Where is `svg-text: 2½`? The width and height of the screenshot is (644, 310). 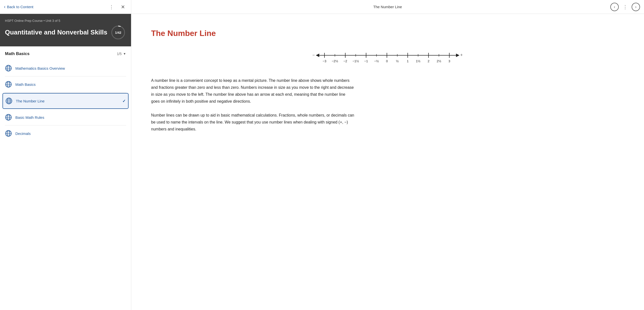
svg-text: 2½ is located at coordinates (439, 61).